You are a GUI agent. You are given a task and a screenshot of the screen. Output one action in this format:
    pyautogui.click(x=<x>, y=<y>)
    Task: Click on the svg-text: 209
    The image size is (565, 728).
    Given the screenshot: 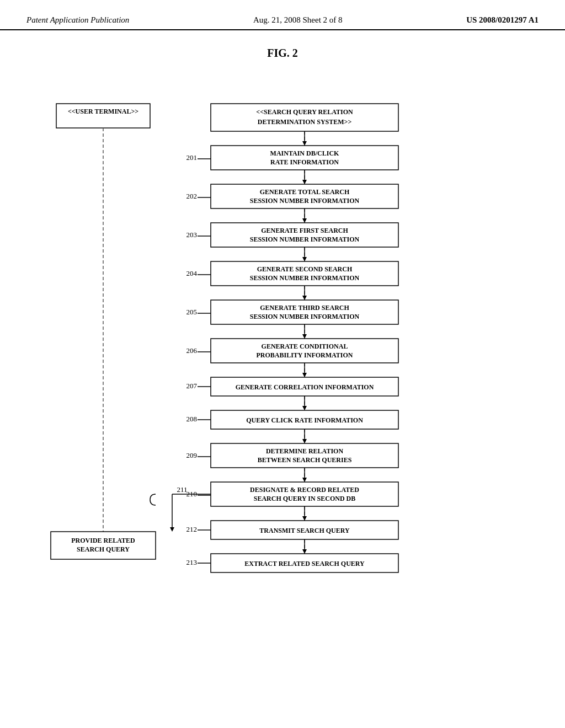 What is the action you would take?
    pyautogui.click(x=192, y=456)
    